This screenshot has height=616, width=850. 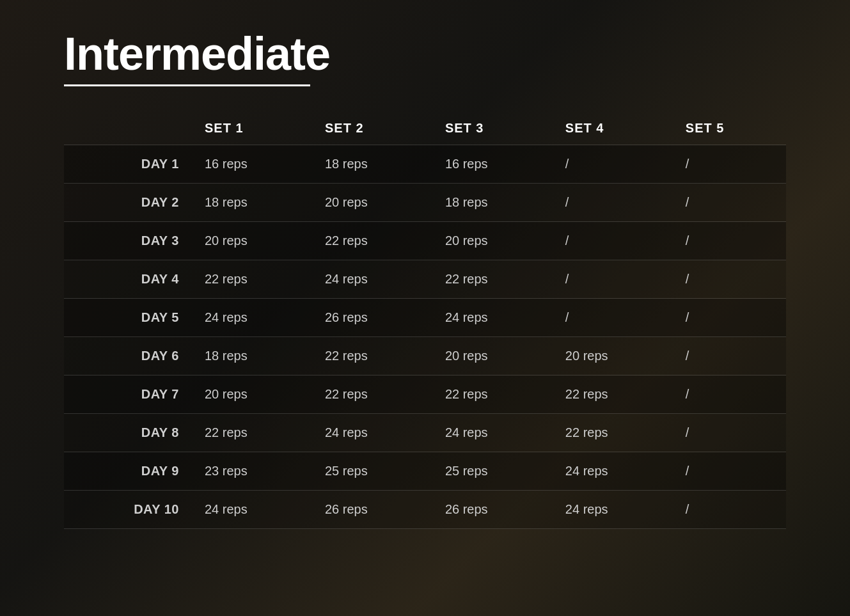 What do you see at coordinates (425, 129) in the screenshot?
I see `table-header-row: SET 1 SET 2 SET 3 SET 4 SET 5` at bounding box center [425, 129].